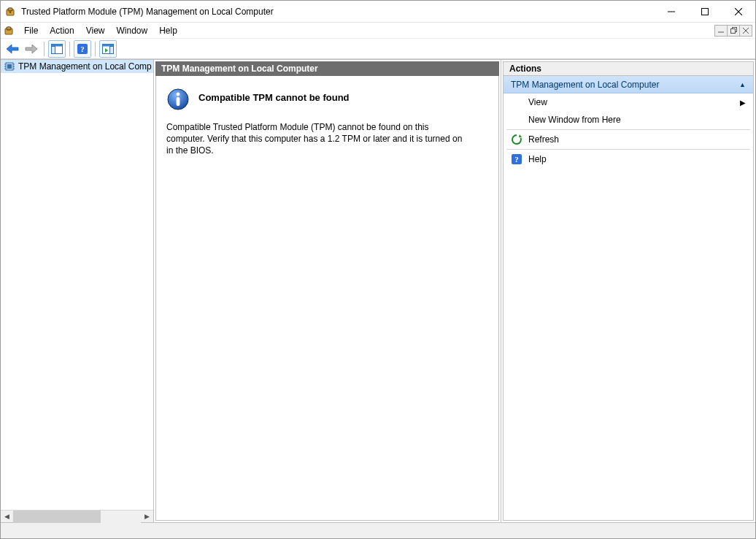 Image resolution: width=756 pixels, height=539 pixels. I want to click on menu-view: View, so click(96, 31).